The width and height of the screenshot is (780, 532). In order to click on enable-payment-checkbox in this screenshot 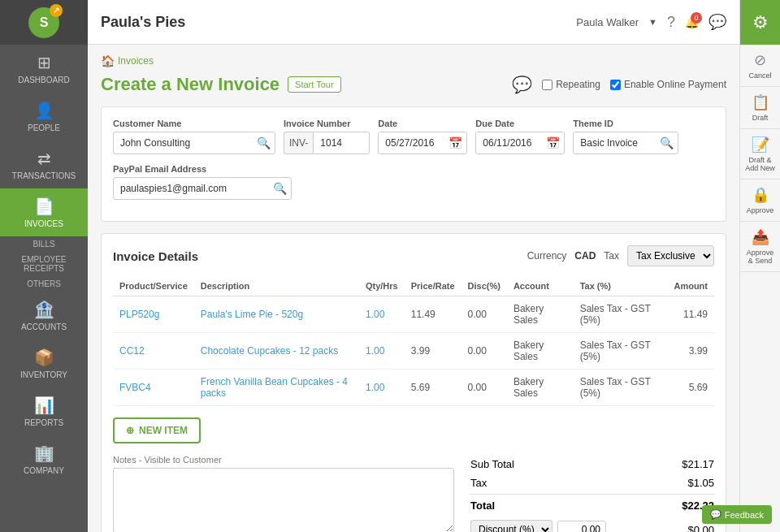, I will do `click(616, 84)`.